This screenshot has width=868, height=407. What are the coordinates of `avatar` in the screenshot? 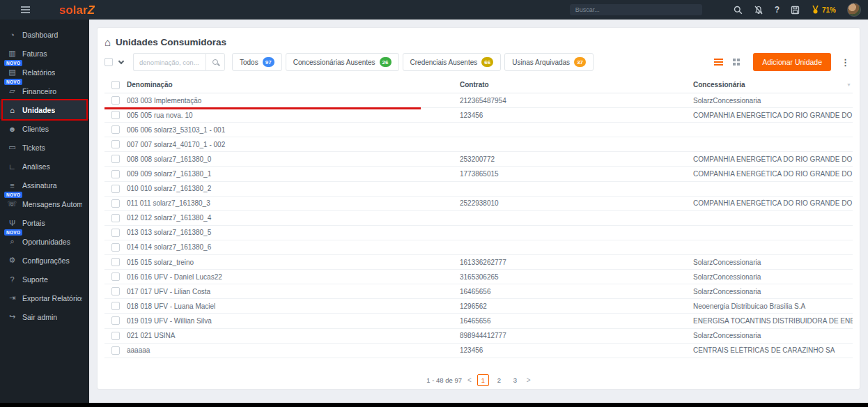 It's located at (854, 10).